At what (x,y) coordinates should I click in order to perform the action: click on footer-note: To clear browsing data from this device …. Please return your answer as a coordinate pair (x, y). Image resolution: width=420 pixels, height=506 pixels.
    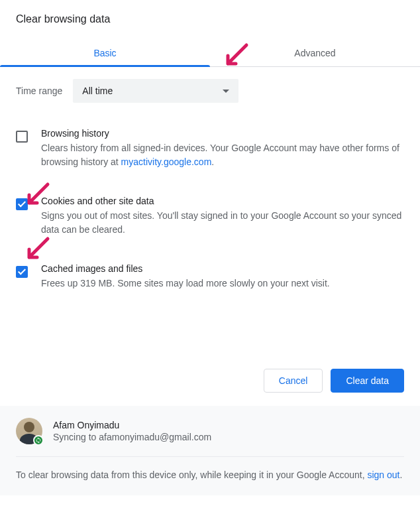
    Looking at the image, I should click on (210, 470).